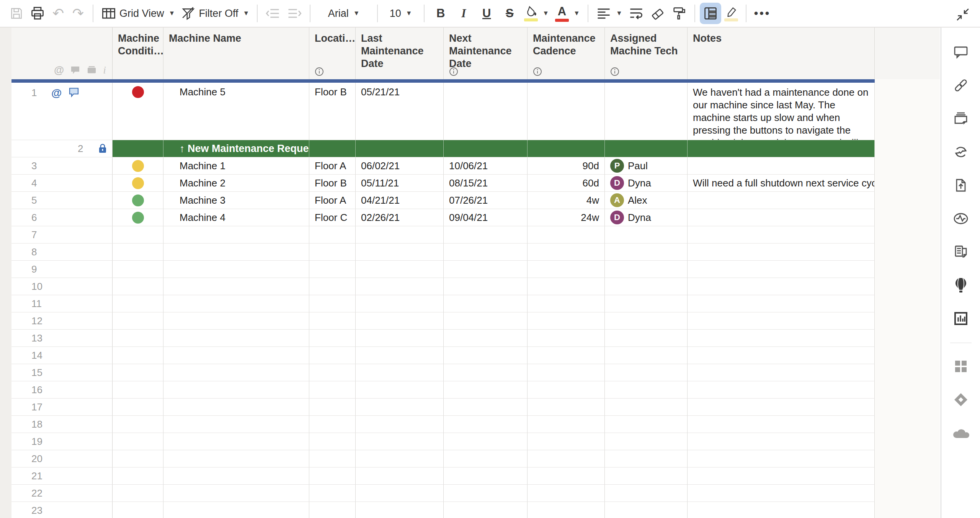 The height and width of the screenshot is (518, 980). What do you see at coordinates (62, 476) in the screenshot?
I see `row-number: 21` at bounding box center [62, 476].